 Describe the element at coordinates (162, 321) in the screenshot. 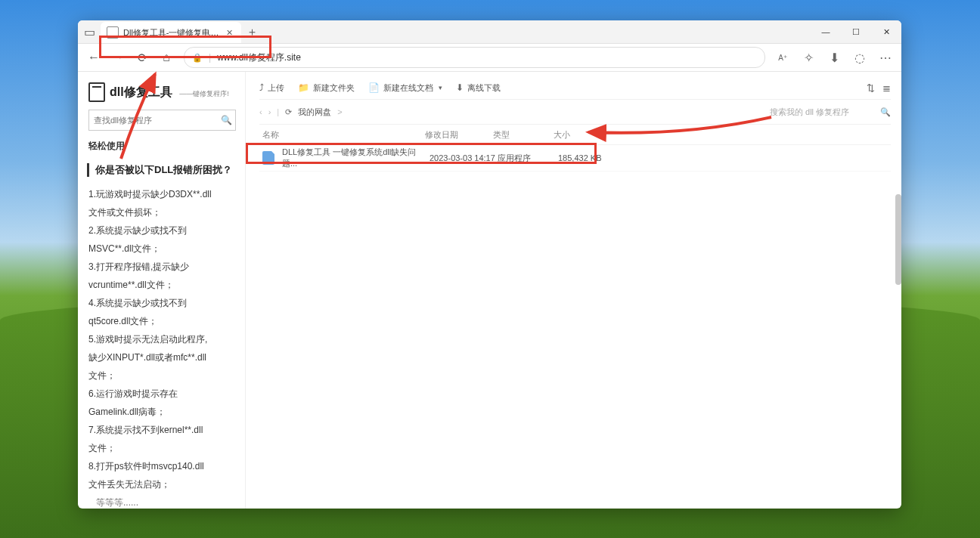

I see `question-line: qt5core.dll文件；` at that location.